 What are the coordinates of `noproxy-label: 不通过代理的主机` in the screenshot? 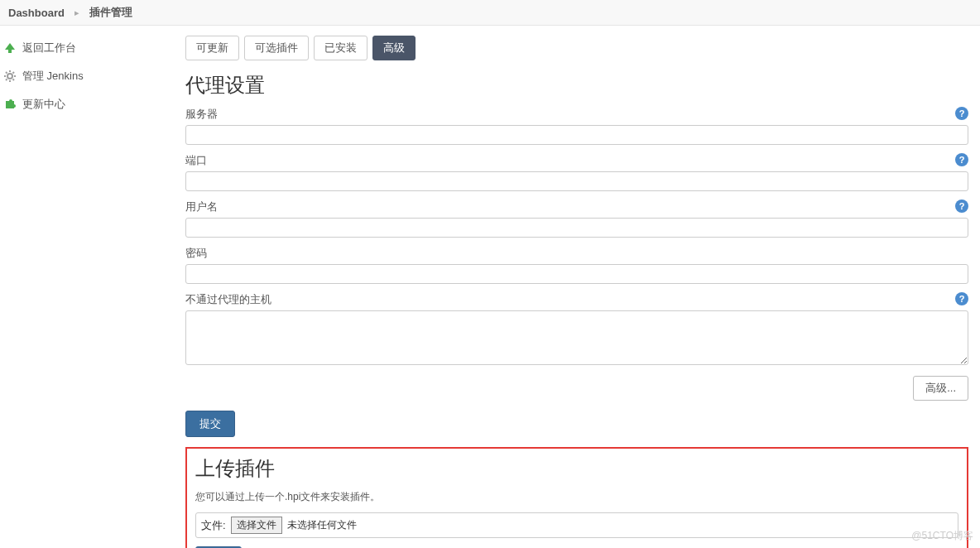 It's located at (577, 300).